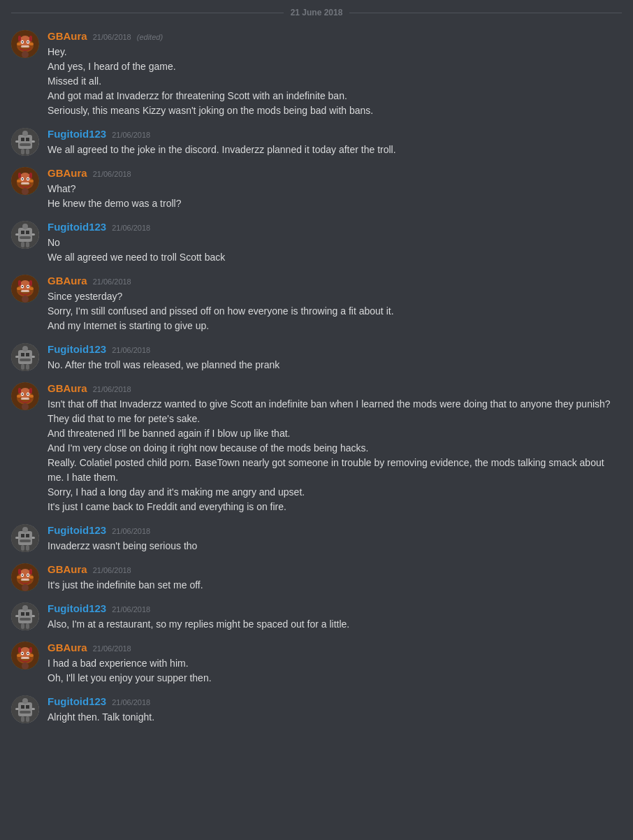 This screenshot has width=633, height=840. Describe the element at coordinates (335, 81) in the screenshot. I see `message-line: Missed it all.` at that location.